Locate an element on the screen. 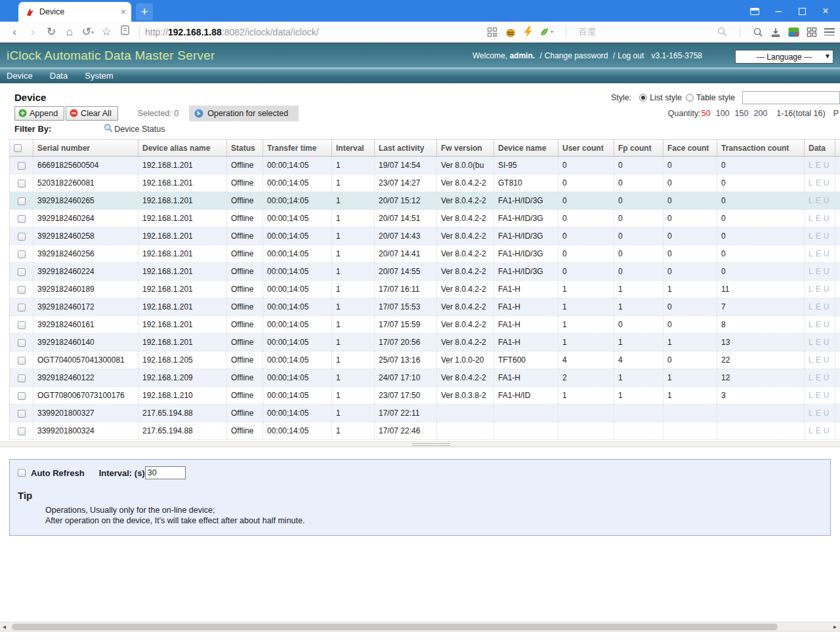 The height and width of the screenshot is (640, 840). logout-link: Log out is located at coordinates (631, 56).